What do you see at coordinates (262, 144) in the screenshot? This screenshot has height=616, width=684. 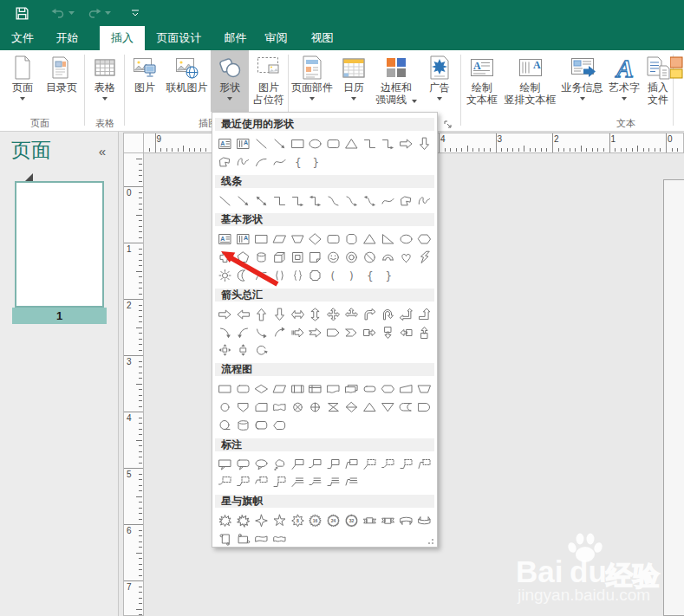 I see `shape-line` at bounding box center [262, 144].